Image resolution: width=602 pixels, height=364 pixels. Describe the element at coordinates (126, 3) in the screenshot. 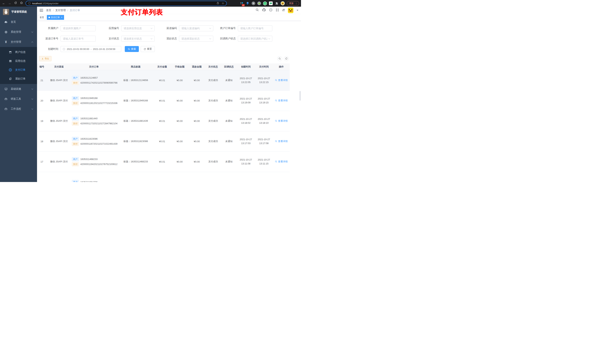

I see `address-bar: i localhost:1024/pay/order ☆` at that location.